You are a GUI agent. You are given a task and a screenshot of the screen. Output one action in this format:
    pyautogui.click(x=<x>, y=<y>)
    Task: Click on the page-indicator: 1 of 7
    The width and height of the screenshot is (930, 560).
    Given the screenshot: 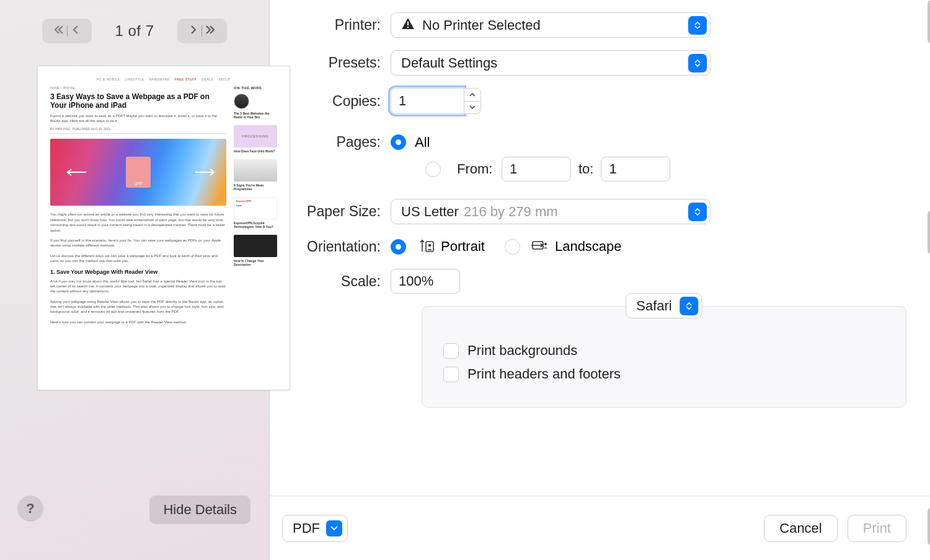 What is the action you would take?
    pyautogui.click(x=134, y=31)
    